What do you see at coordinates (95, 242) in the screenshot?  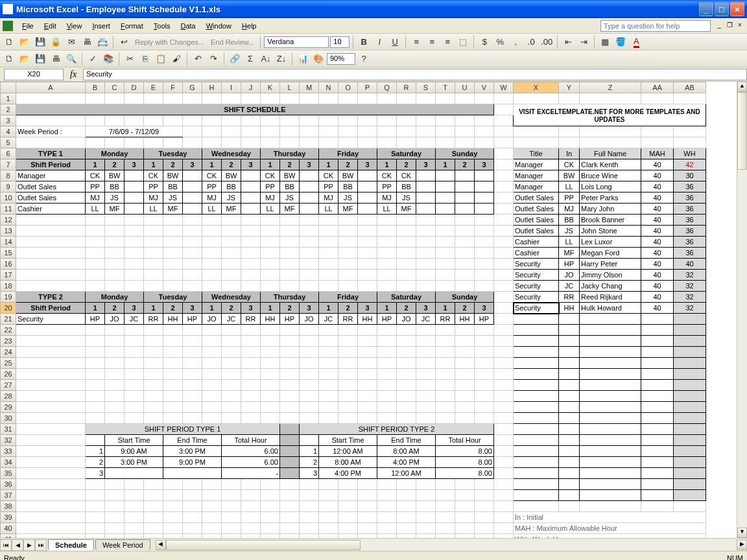 I see `cell-B14` at bounding box center [95, 242].